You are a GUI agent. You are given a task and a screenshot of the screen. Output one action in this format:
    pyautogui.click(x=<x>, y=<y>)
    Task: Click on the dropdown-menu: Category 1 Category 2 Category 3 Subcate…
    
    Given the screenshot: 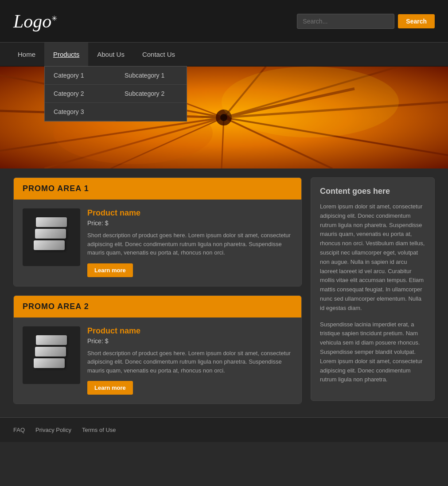 What is the action you would take?
    pyautogui.click(x=116, y=94)
    